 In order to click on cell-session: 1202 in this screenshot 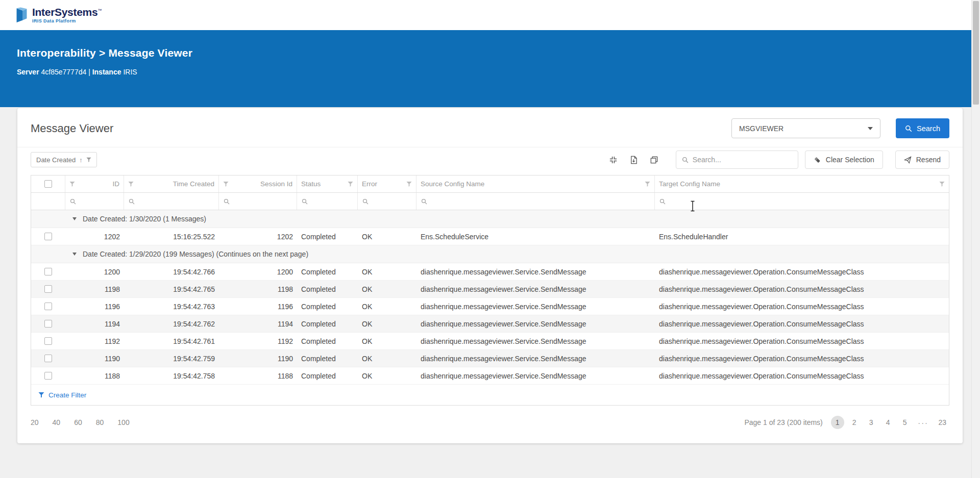, I will do `click(258, 237)`.